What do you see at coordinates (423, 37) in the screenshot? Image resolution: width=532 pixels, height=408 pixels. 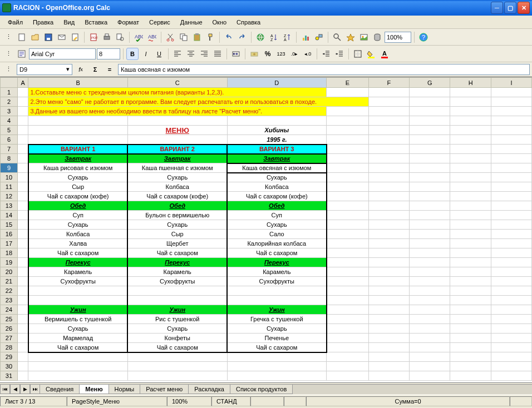 I see `help-button: ?` at bounding box center [423, 37].